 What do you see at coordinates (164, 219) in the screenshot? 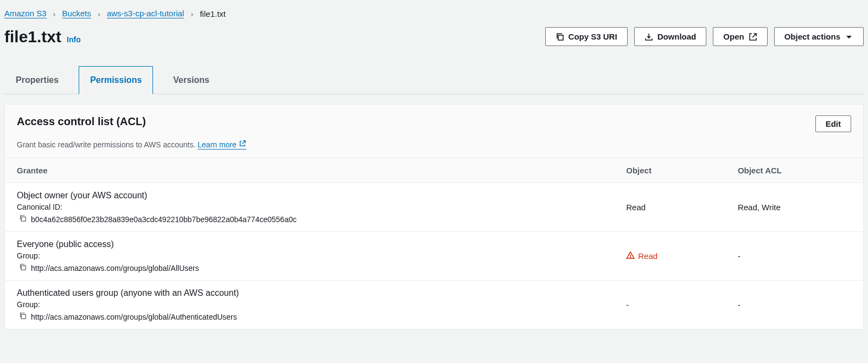
I see `grantee-id: b0c4a62c8856f0e23b28a839e0a3cdc492210bb7…` at bounding box center [164, 219].